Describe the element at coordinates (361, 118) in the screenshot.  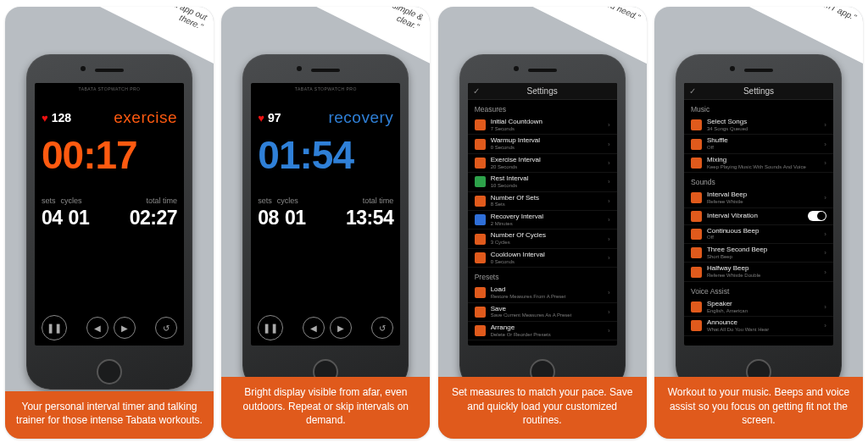
I see `mode-label: recovery` at that location.